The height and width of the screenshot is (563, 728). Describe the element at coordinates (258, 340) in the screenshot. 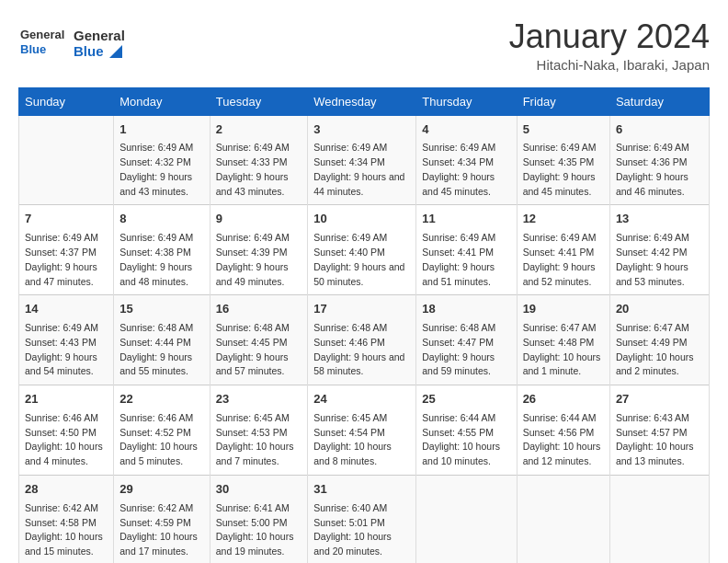

I see `calendar-cell: 16Sunrise: 6:48 AMSunset: 4:45 PMDayligh…` at that location.